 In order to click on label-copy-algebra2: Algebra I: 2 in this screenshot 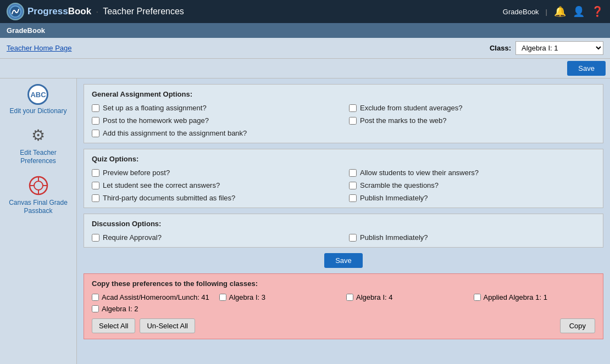, I will do `click(120, 309)`.